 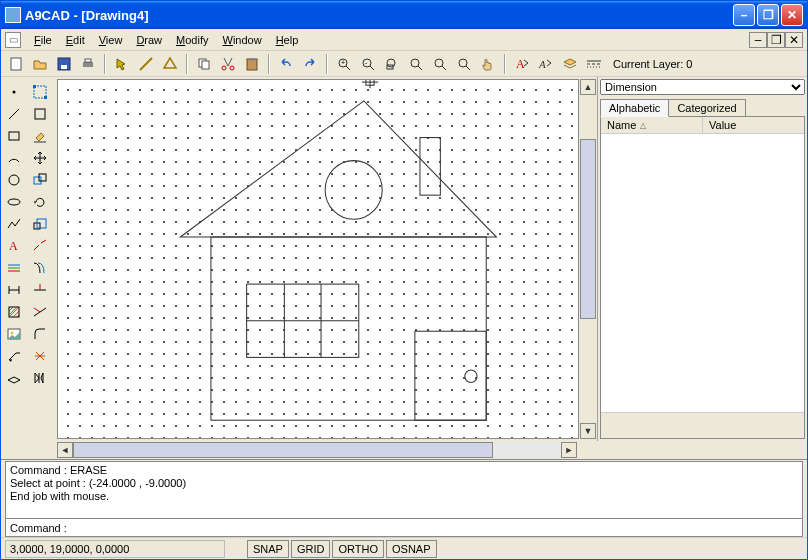 What do you see at coordinates (310, 64) in the screenshot?
I see `redo-button` at bounding box center [310, 64].